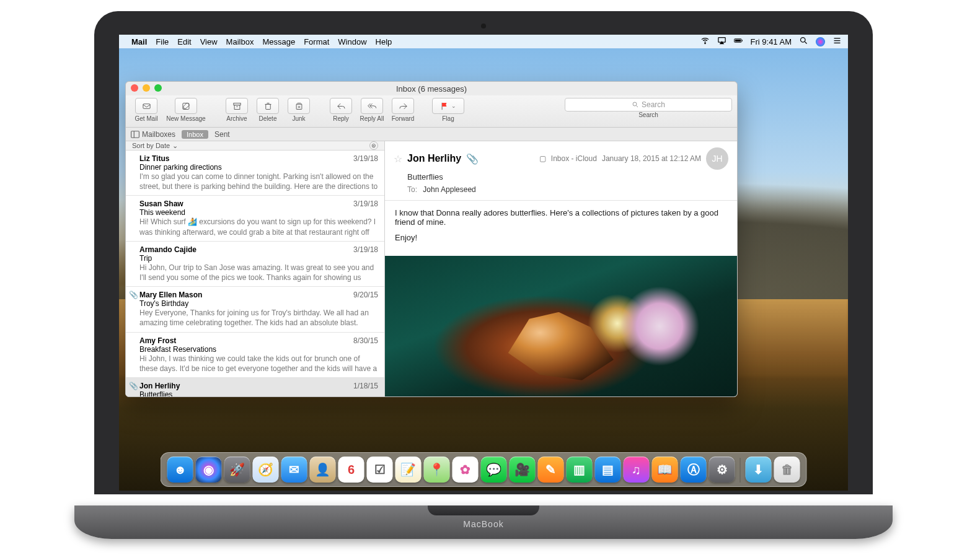 Image resolution: width=967 pixels, height=560 pixels. Describe the element at coordinates (651, 159) in the screenshot. I see `reader-timestamp: January 18, 2015 at 12:12 AM` at that location.